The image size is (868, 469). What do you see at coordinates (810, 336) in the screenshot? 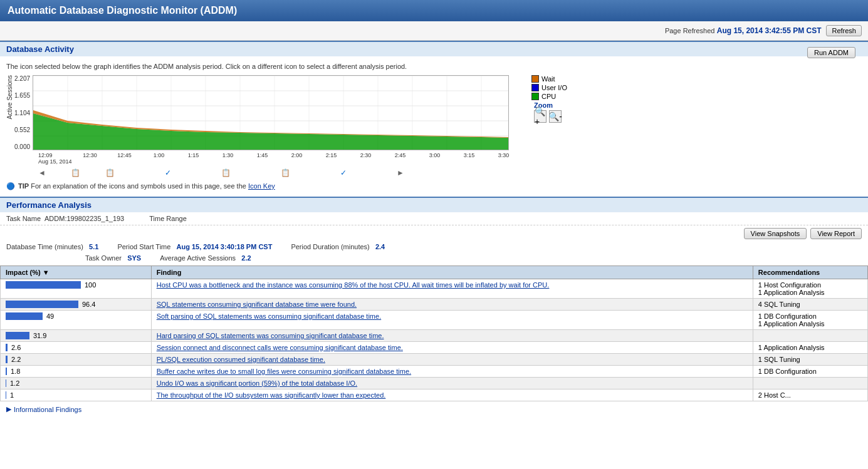
I see `recommendations-cell` at bounding box center [810, 336].